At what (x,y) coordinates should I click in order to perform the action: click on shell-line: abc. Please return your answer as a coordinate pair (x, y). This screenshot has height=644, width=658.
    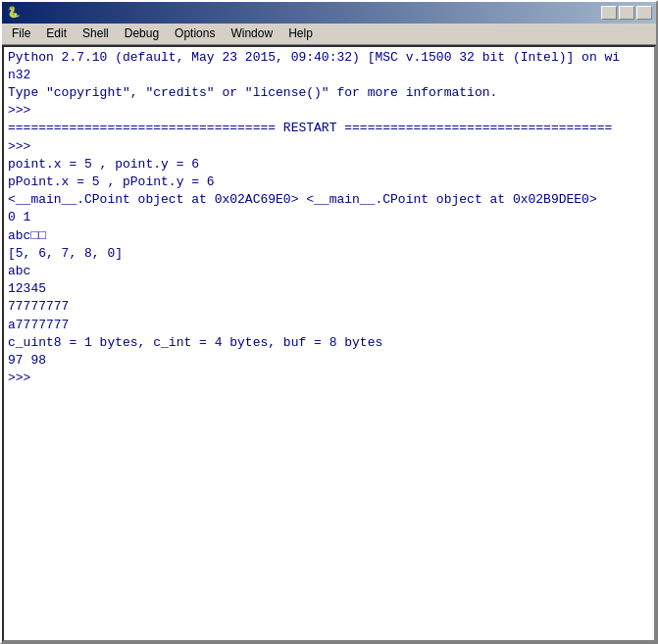
    Looking at the image, I should click on (329, 272).